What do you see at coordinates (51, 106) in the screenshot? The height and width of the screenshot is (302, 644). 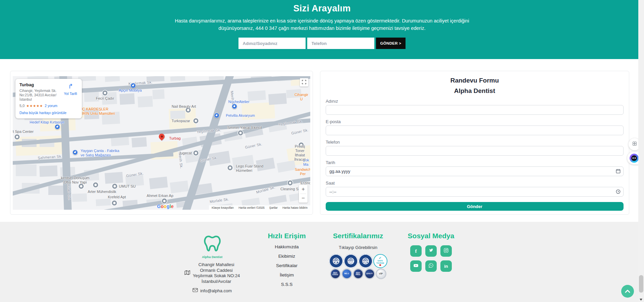 I see `reviews-link: 2 yorum` at bounding box center [51, 106].